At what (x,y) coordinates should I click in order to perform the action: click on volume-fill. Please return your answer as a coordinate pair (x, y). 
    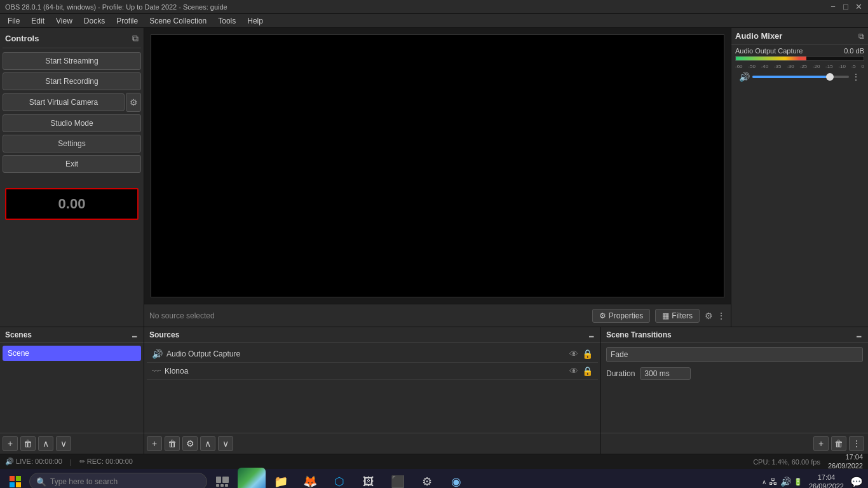
    Looking at the image, I should click on (791, 77).